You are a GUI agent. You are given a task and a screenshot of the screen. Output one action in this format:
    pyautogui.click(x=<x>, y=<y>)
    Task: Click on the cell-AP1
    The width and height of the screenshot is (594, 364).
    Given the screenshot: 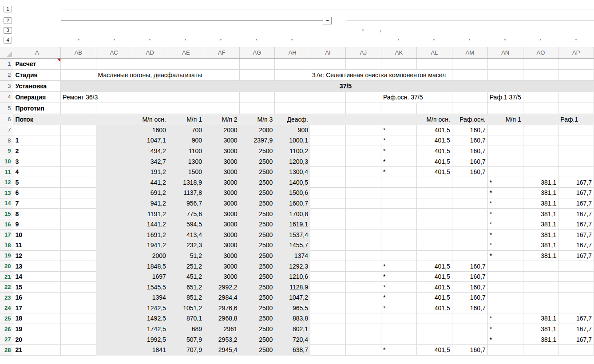 What is the action you would take?
    pyautogui.click(x=576, y=64)
    